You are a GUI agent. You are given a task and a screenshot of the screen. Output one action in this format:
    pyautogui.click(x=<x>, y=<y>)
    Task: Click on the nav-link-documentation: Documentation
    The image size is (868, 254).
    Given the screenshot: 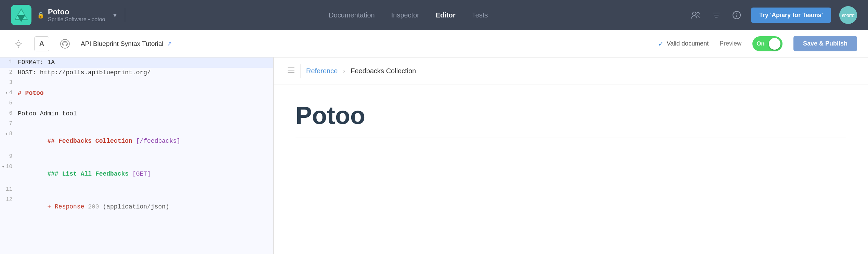 What is the action you would take?
    pyautogui.click(x=352, y=15)
    